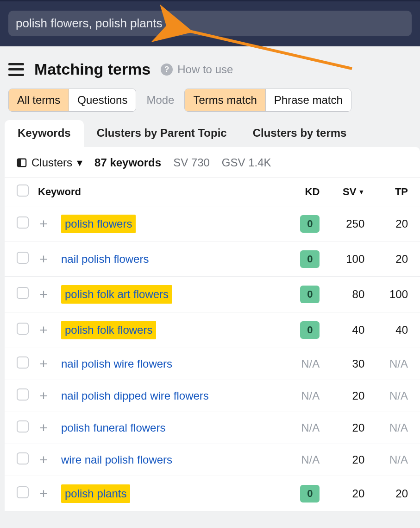  I want to click on sidebar-icon, so click(22, 163).